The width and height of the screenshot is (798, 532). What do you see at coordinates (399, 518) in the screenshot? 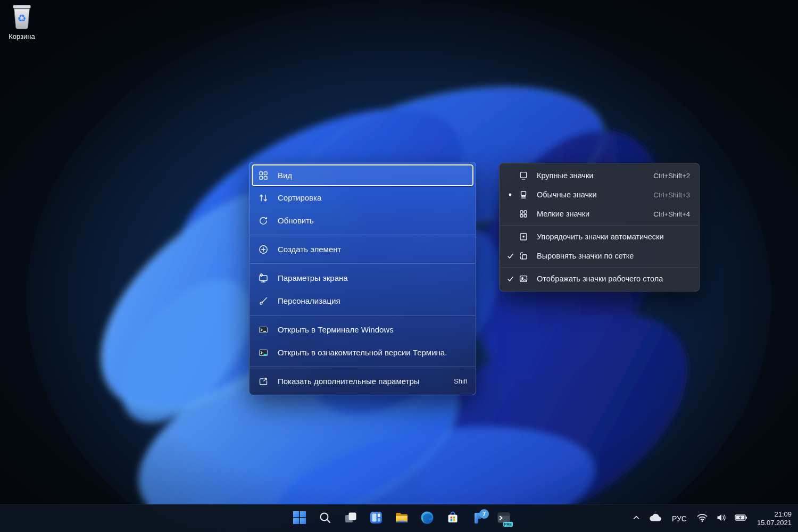
I see `taskbar: 7 PRE РУС` at bounding box center [399, 518].